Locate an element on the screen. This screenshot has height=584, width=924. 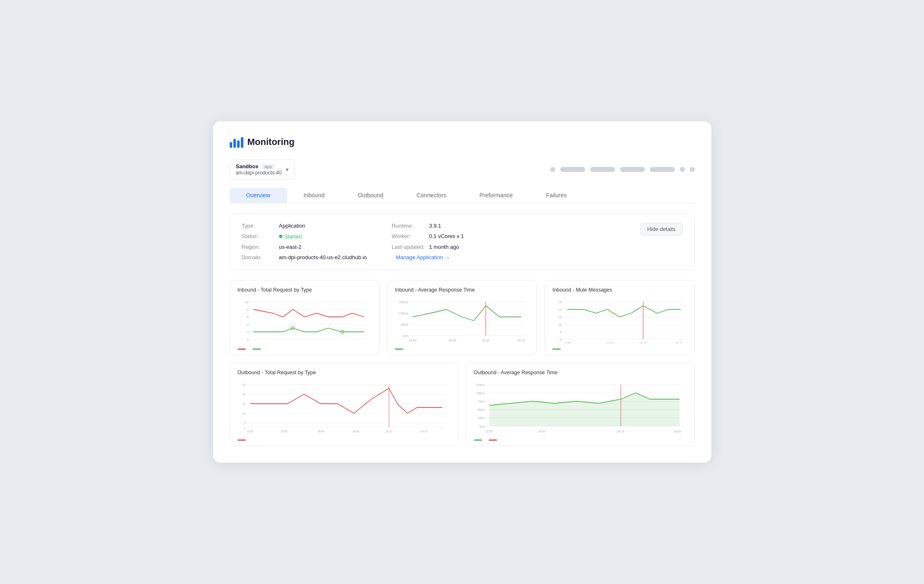
type-row: Type: Application is located at coordinates (304, 226).